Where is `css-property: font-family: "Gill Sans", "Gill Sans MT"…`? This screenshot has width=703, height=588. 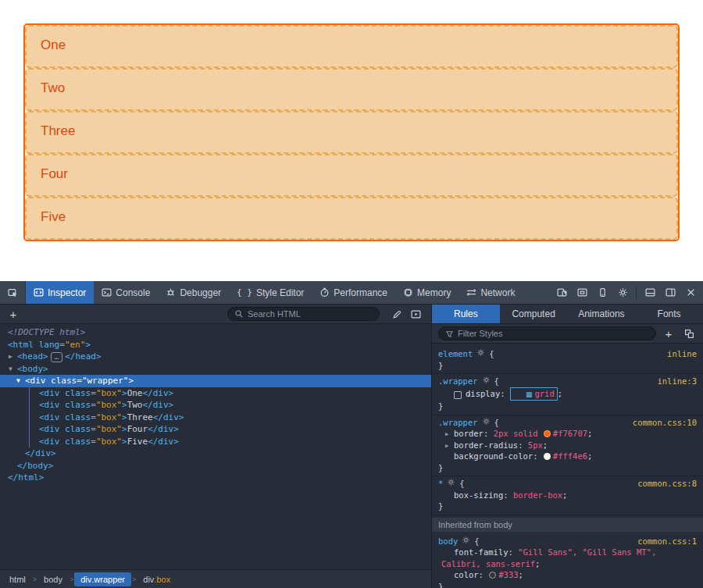
css-property: font-family: "Gill Sans", "Gill Sans MT"… is located at coordinates (567, 558).